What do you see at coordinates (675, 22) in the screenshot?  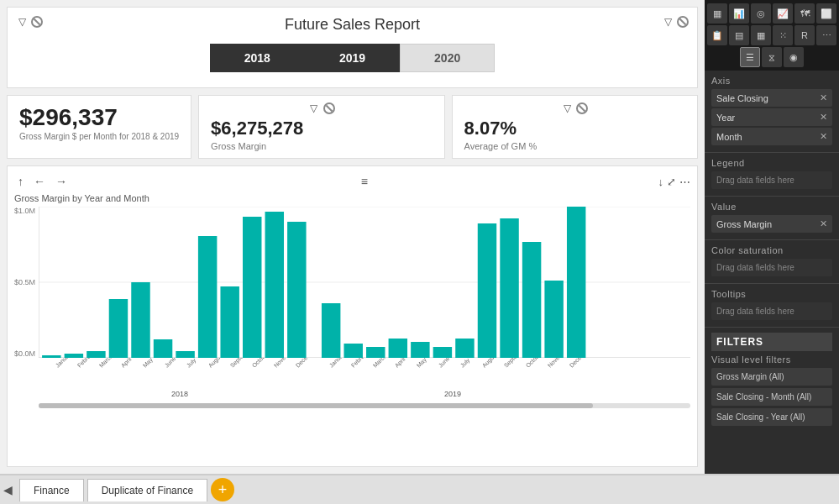 I see `top-right-filter: ▽` at bounding box center [675, 22].